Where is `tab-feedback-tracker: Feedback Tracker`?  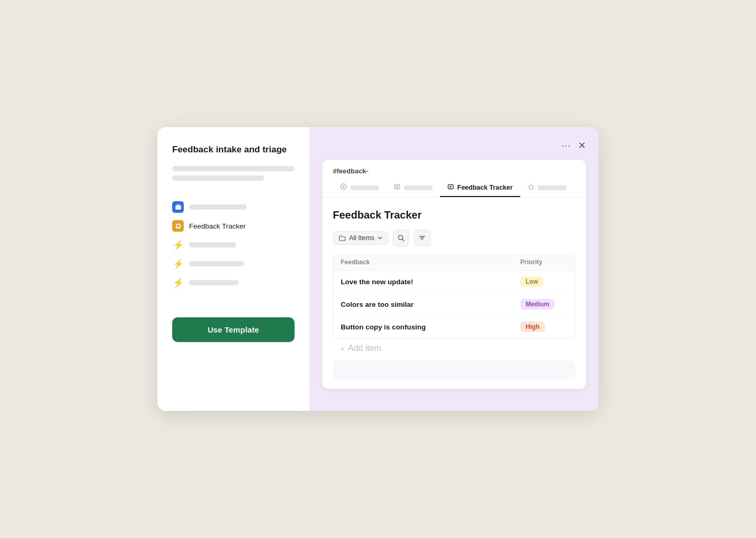 tab-feedback-tracker: Feedback Tracker is located at coordinates (480, 189).